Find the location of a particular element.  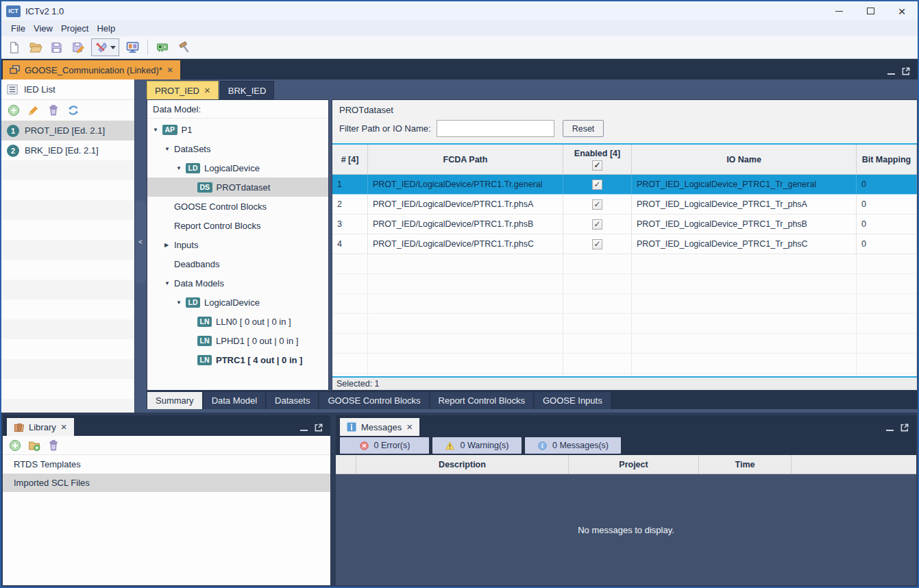

menu-item: Help is located at coordinates (106, 29).